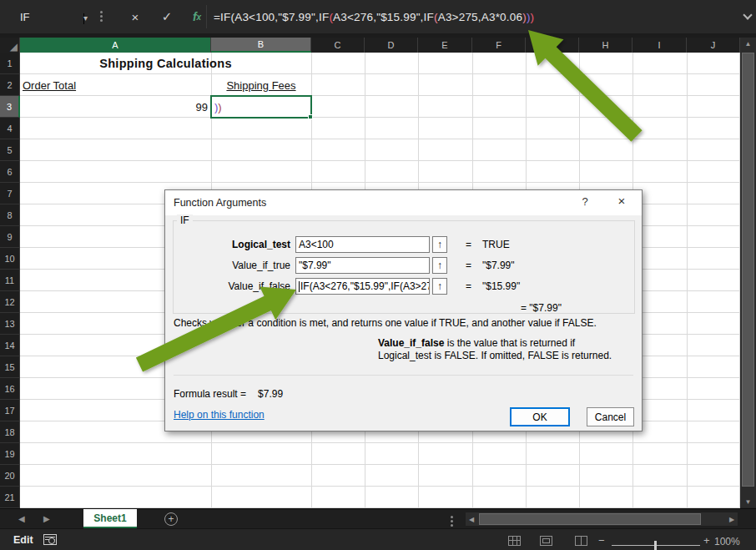 Image resolution: width=756 pixels, height=550 pixels. I want to click on tab-scrollbar-splitter, so click(452, 521).